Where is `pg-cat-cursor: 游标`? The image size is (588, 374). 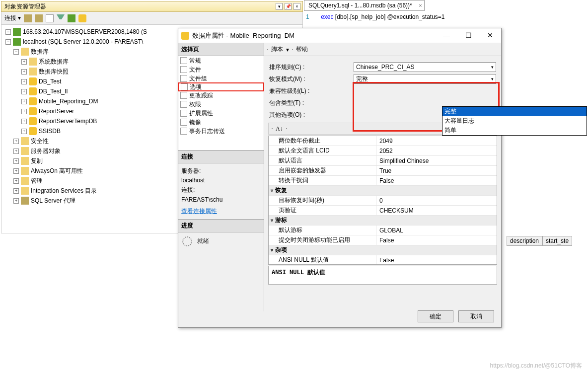 pg-cat-cursor: 游标 is located at coordinates (382, 221).